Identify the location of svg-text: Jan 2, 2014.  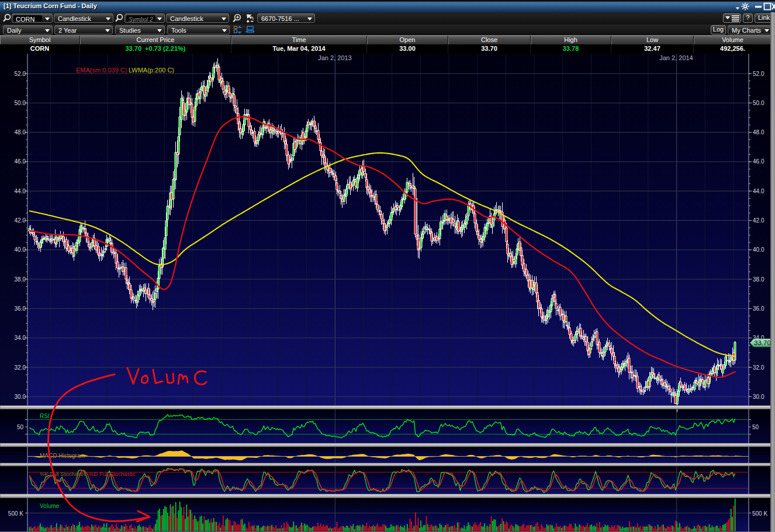
(676, 58).